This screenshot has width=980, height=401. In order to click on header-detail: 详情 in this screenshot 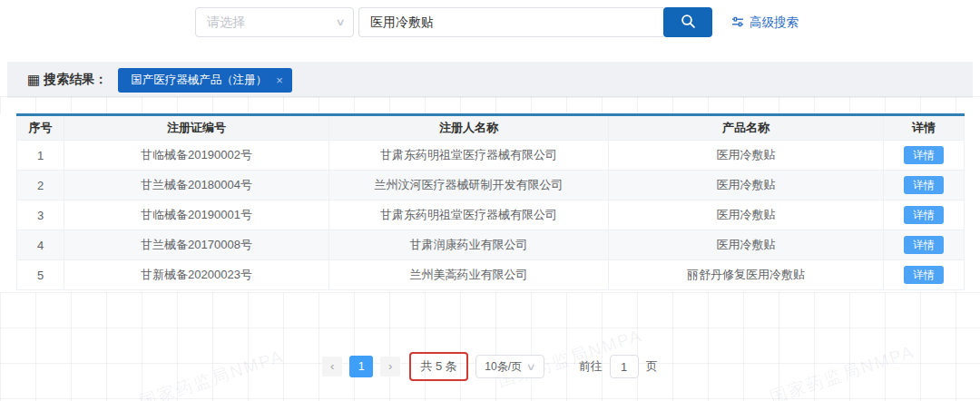, I will do `click(924, 128)`.